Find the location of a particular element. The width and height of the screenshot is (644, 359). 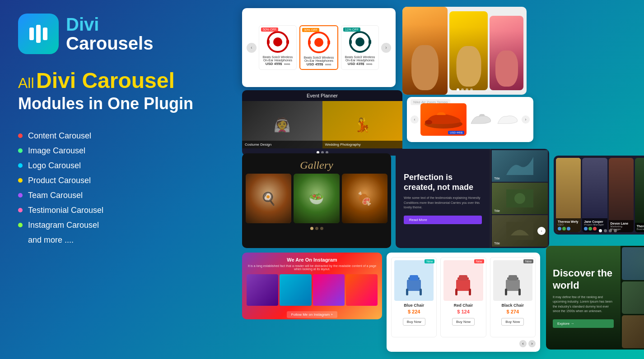

chair-price: $ 124 is located at coordinates (463, 312).